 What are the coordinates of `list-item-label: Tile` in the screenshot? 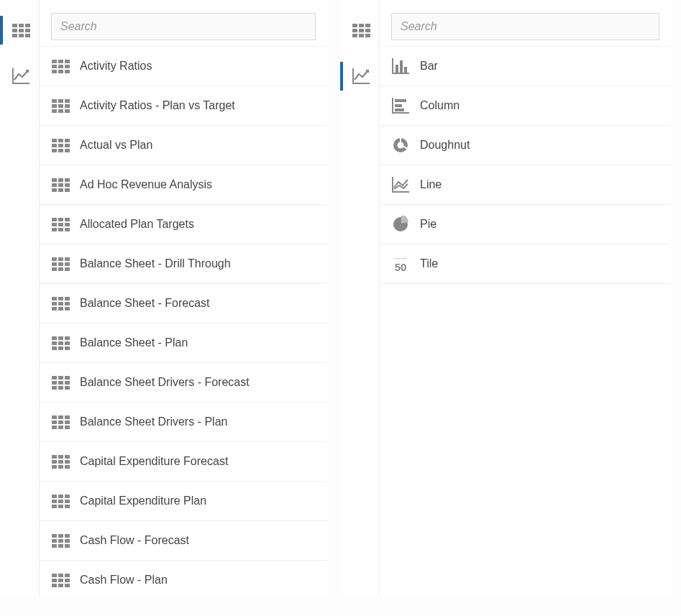 It's located at (539, 264).